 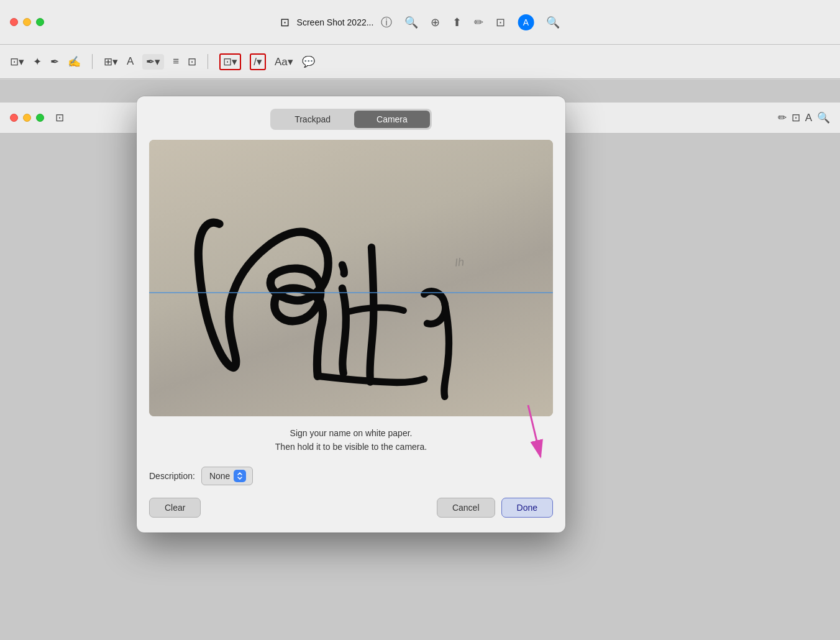 What do you see at coordinates (351, 440) in the screenshot?
I see `instructions: Sign your name on white paper. Then hold…` at bounding box center [351, 440].